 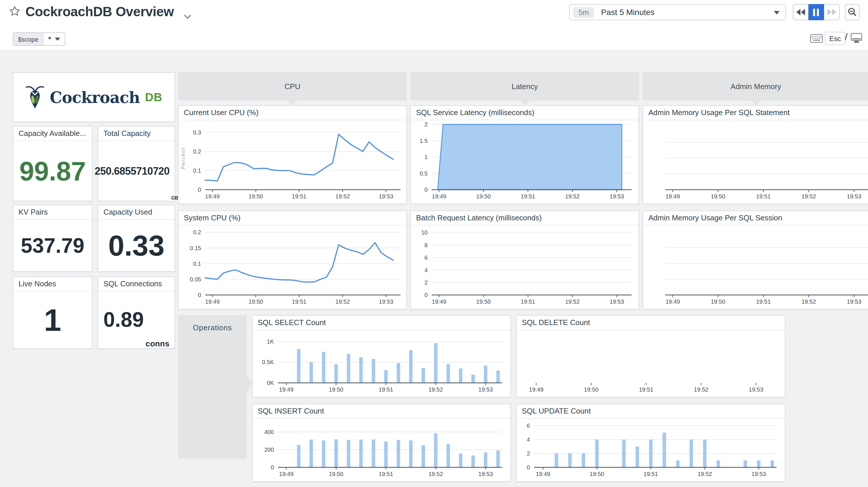 I want to click on chart-card-sql-update-count: SQL UPDATE Count 024619:4919:5019:5119:5…, so click(x=651, y=443).